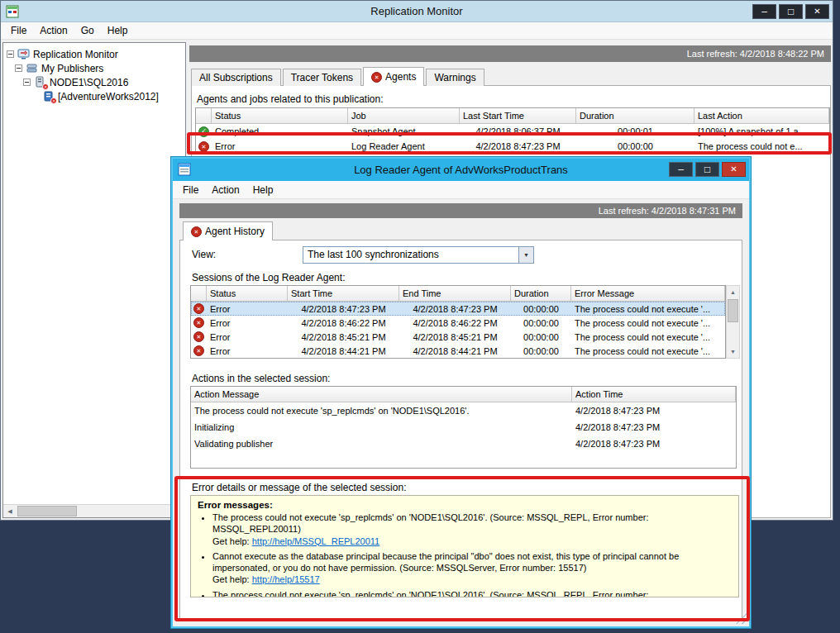 This screenshot has width=840, height=633. What do you see at coordinates (790, 12) in the screenshot?
I see `window-controls` at bounding box center [790, 12].